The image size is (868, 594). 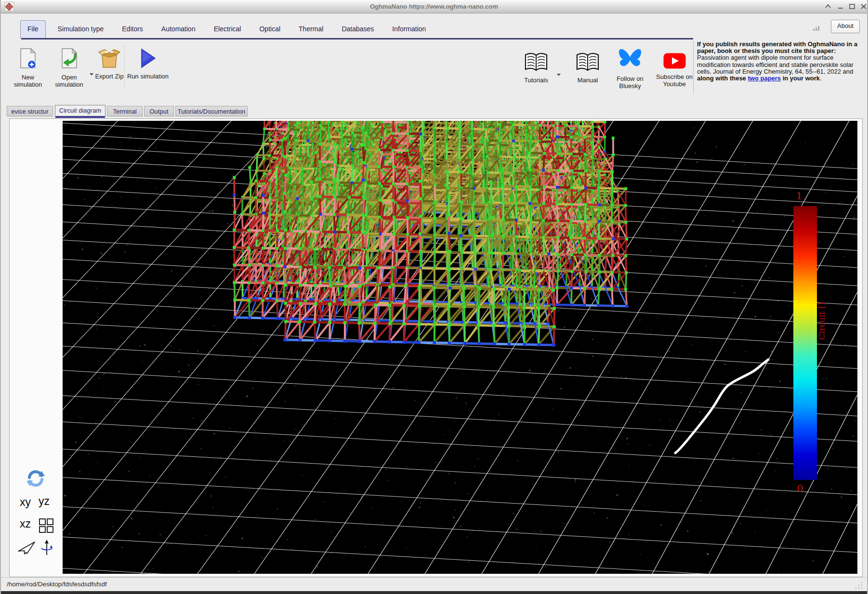 I want to click on new-simulation-icon, so click(x=28, y=59).